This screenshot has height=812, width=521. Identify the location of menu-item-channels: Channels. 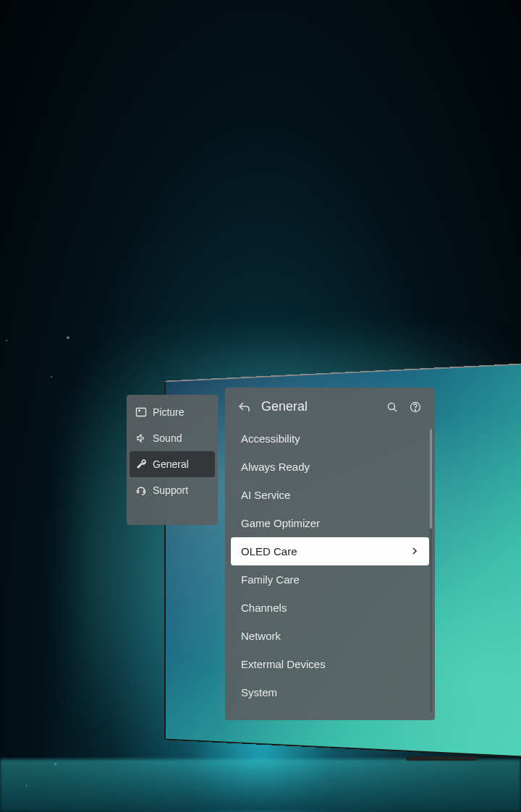
(330, 607).